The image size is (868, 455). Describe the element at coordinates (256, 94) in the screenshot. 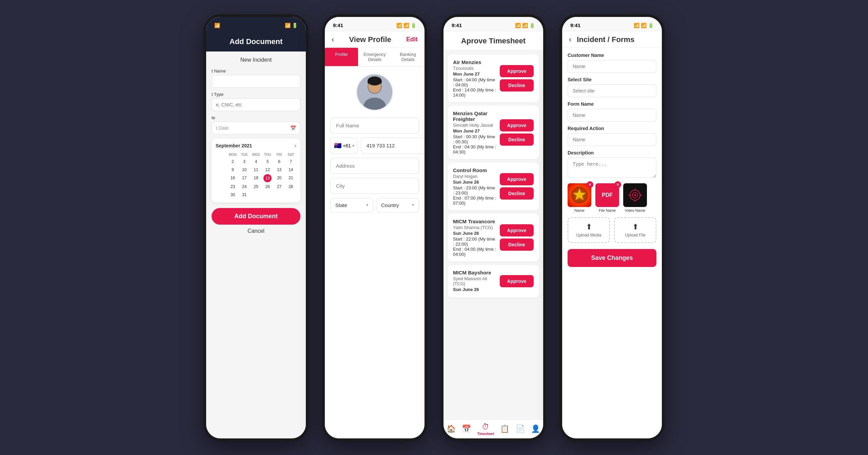

I see `type-label: t Type` at that location.